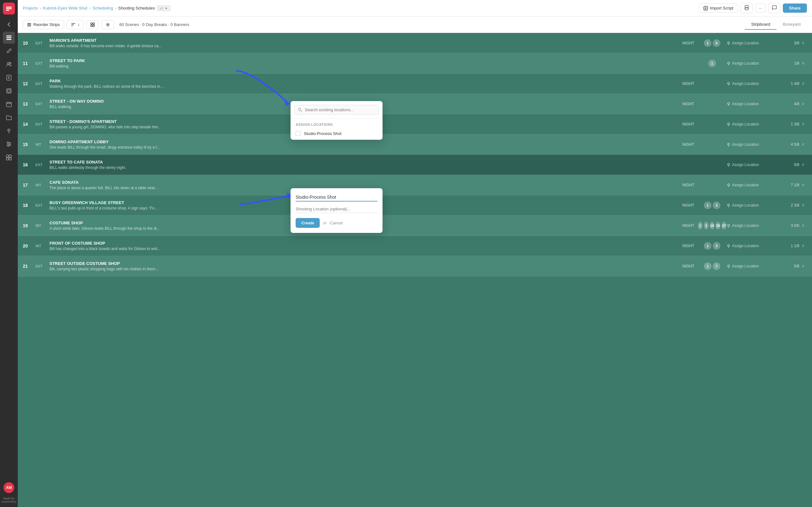  I want to click on sort-button: ↕, so click(75, 25).